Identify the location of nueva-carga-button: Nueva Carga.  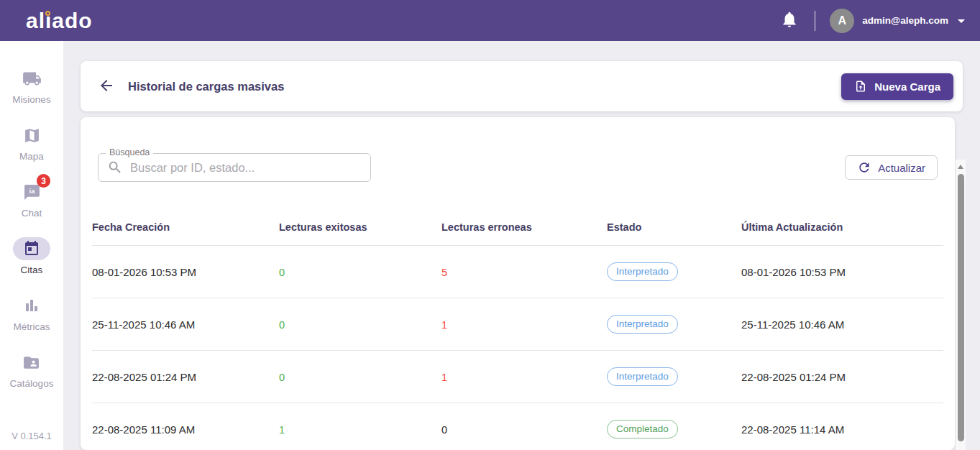
(897, 86).